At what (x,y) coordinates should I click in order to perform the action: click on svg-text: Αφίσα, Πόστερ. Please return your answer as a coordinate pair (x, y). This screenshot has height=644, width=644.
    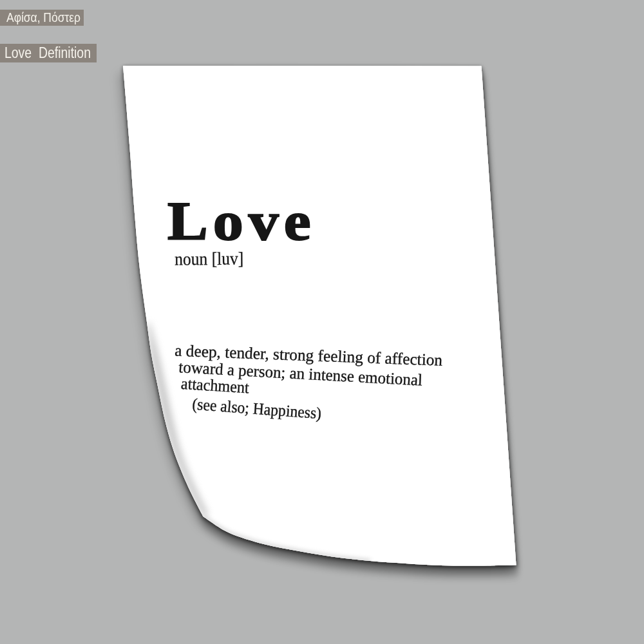
    Looking at the image, I should click on (44, 17).